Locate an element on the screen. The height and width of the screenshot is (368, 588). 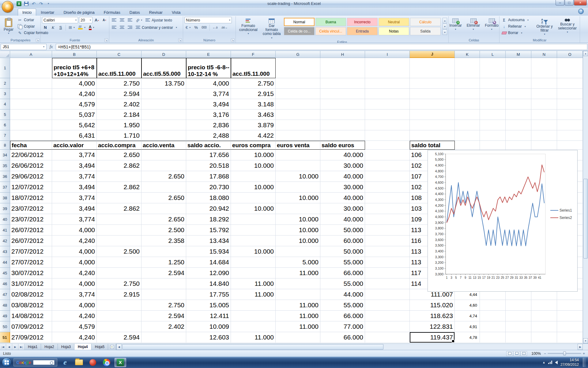
cell-N6 is located at coordinates (544, 125).